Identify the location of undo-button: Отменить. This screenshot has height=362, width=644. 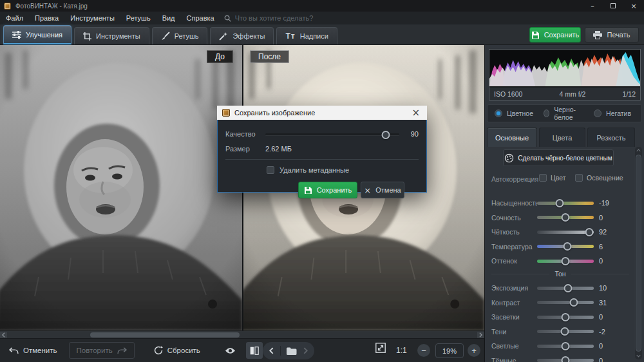
(33, 350).